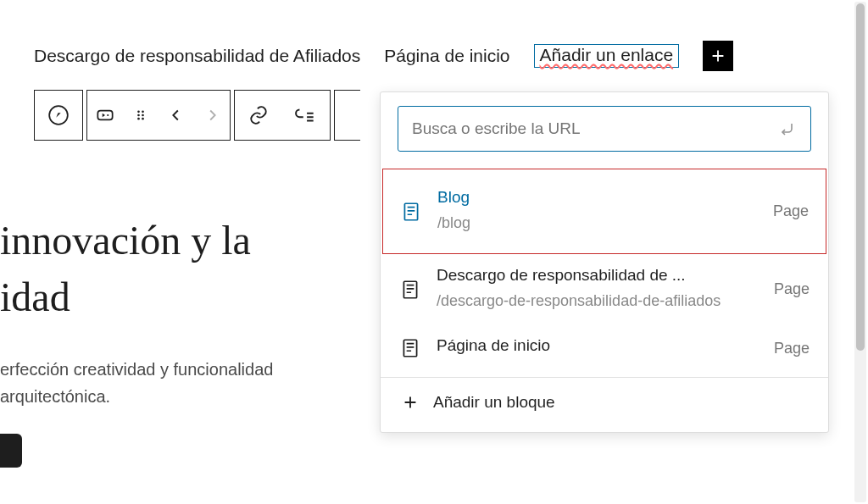  What do you see at coordinates (598, 346) in the screenshot?
I see `result-title: Página de inicio` at bounding box center [598, 346].